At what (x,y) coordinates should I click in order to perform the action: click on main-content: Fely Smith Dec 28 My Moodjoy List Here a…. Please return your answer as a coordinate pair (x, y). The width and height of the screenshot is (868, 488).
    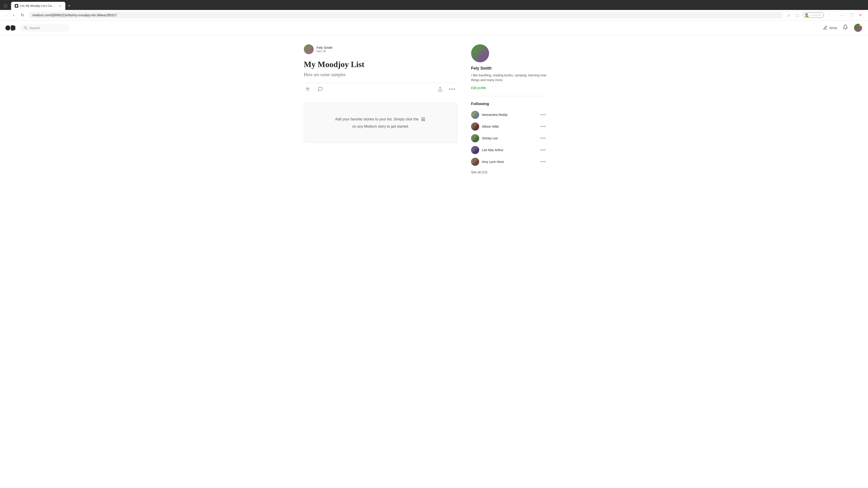
    Looking at the image, I should click on (434, 109).